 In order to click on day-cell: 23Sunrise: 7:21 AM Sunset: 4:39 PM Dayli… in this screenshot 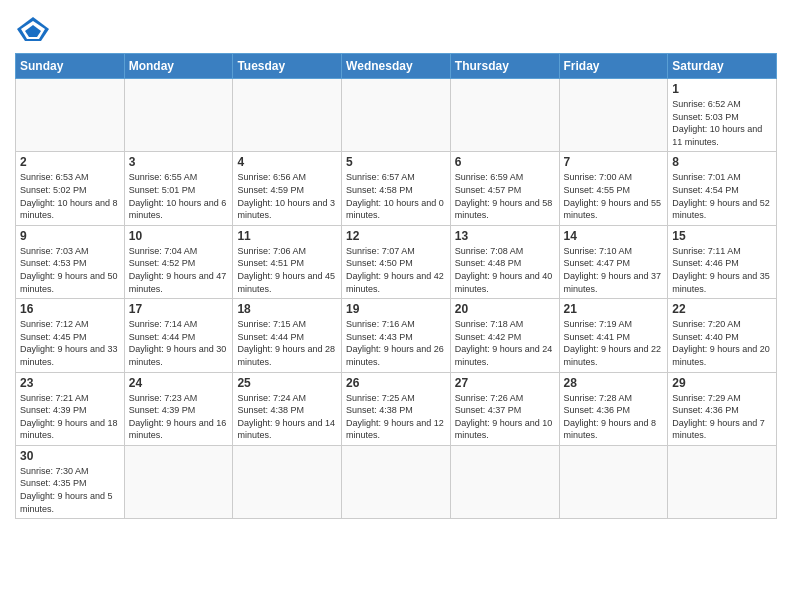, I will do `click(70, 408)`.